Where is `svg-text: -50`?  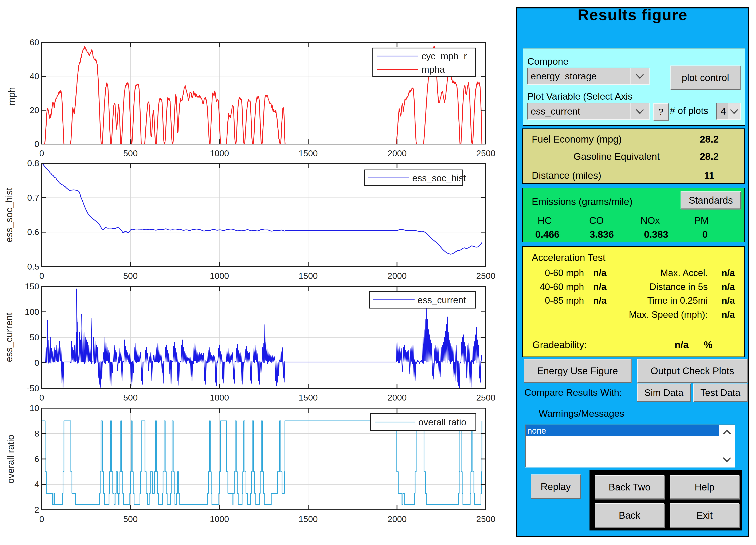 svg-text: -50 is located at coordinates (33, 388).